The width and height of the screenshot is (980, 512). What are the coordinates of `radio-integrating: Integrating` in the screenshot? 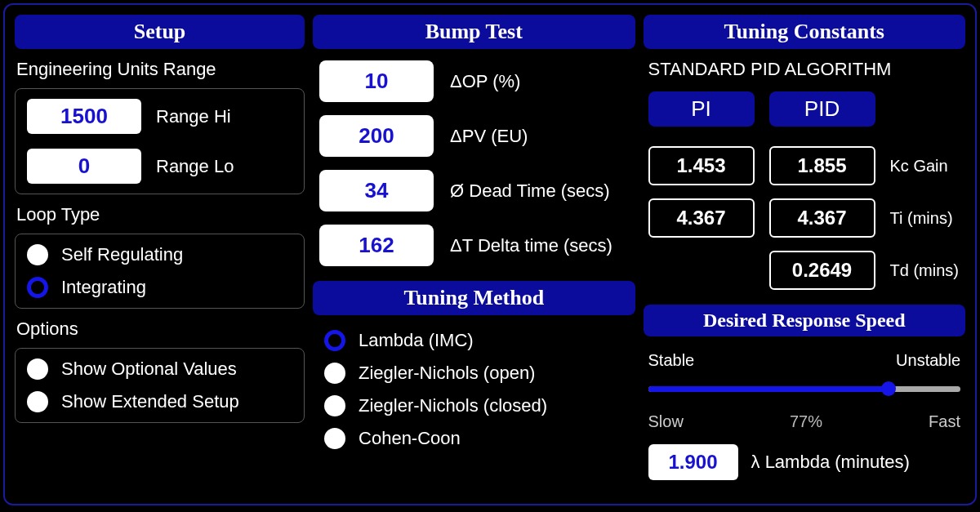 It's located at (160, 287).